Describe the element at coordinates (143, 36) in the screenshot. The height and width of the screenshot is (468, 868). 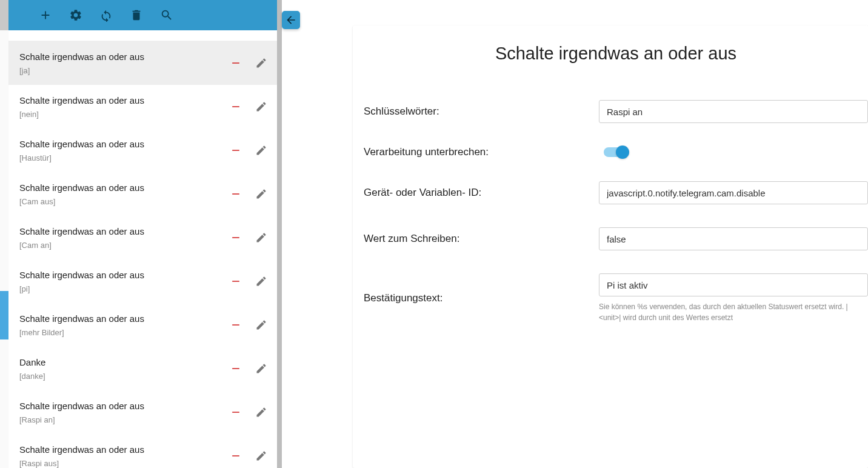
I see `sidebar-spacer` at that location.